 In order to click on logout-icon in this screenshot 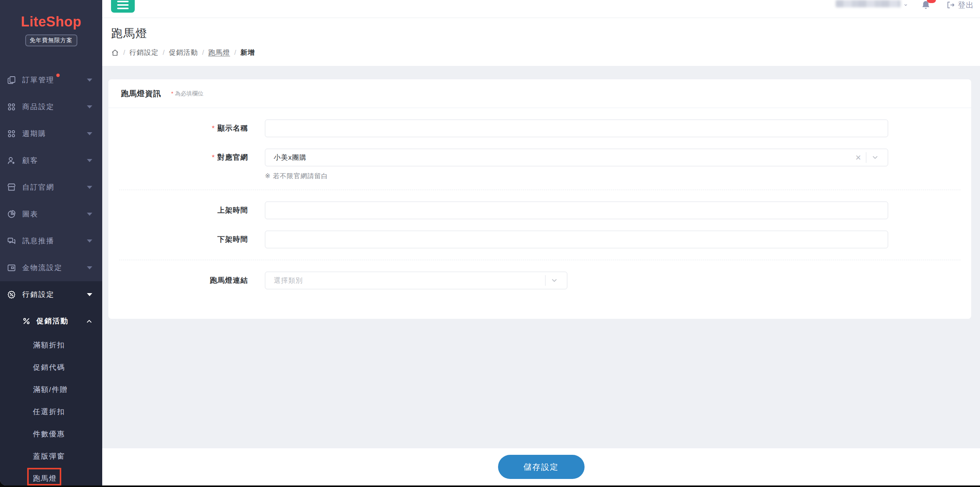, I will do `click(951, 5)`.